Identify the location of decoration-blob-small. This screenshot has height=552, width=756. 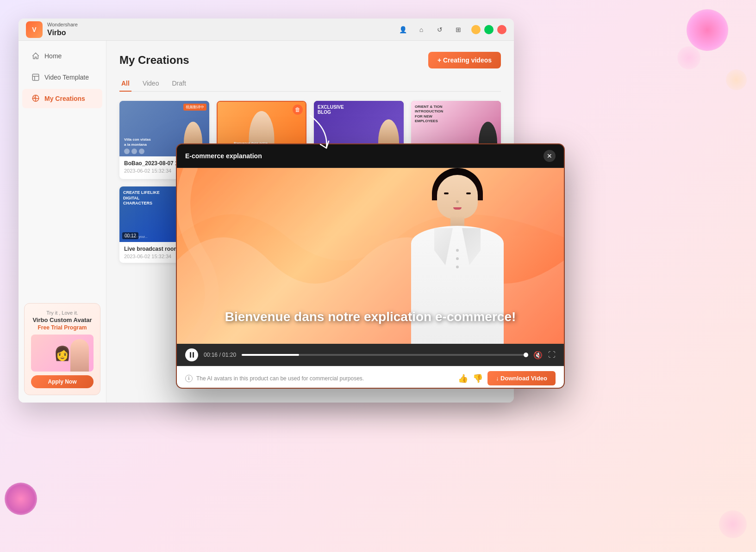
(689, 58).